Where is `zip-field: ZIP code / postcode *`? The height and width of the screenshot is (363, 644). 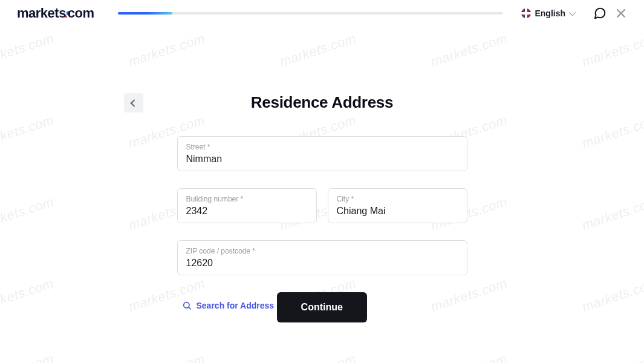
zip-field: ZIP code / postcode * is located at coordinates (322, 258).